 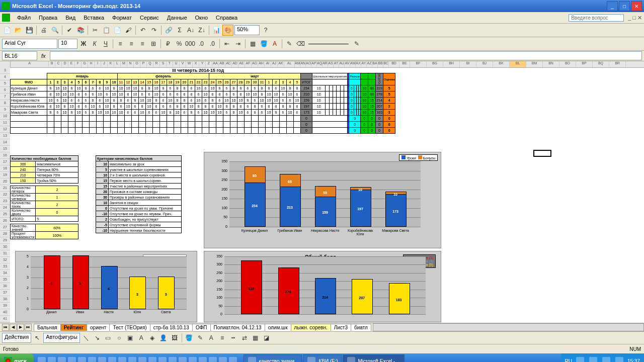 I want to click on font-name-box: Arial Cyr, so click(x=30, y=44).